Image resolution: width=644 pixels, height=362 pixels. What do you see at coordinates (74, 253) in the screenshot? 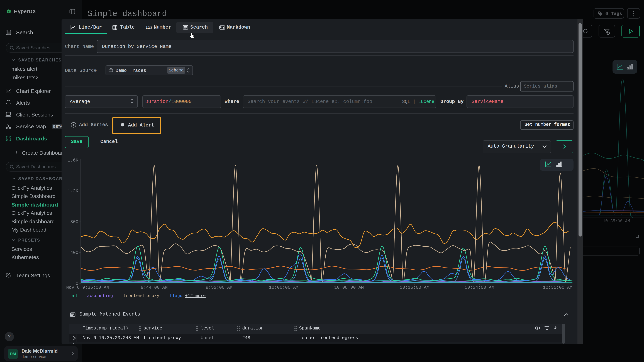
I see `svg-text: 400` at bounding box center [74, 253].